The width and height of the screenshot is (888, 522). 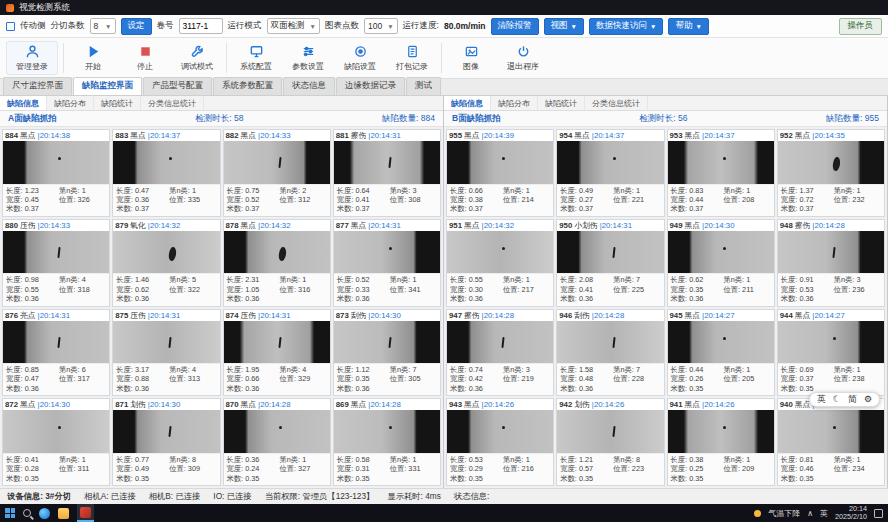 I want to click on defect-cell: 944黑点|20:14:27长度: 0.69第n类: 1宽度: 0.37位置: …, so click(x=831, y=353).